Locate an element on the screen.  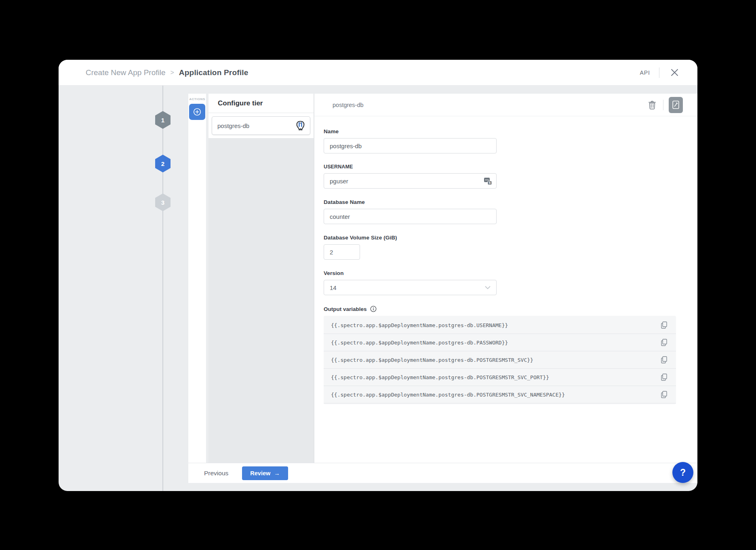
database-name-field-group: Database Name is located at coordinates (511, 212).